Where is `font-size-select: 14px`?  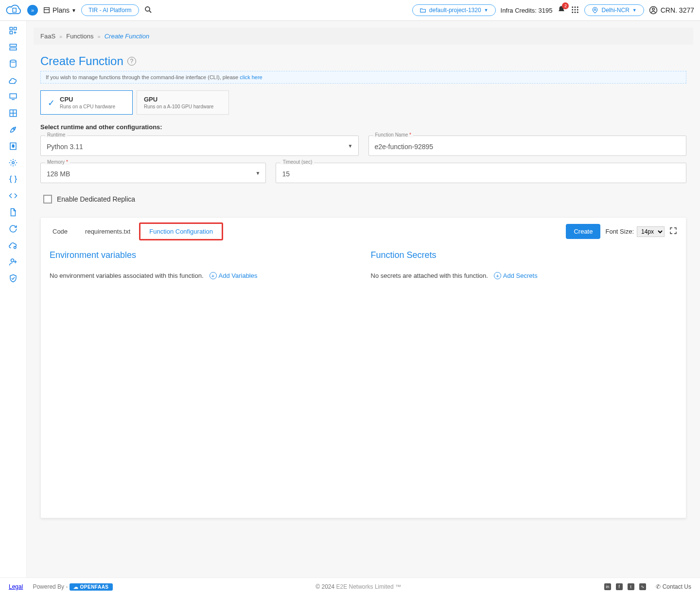 font-size-select: 14px is located at coordinates (650, 232).